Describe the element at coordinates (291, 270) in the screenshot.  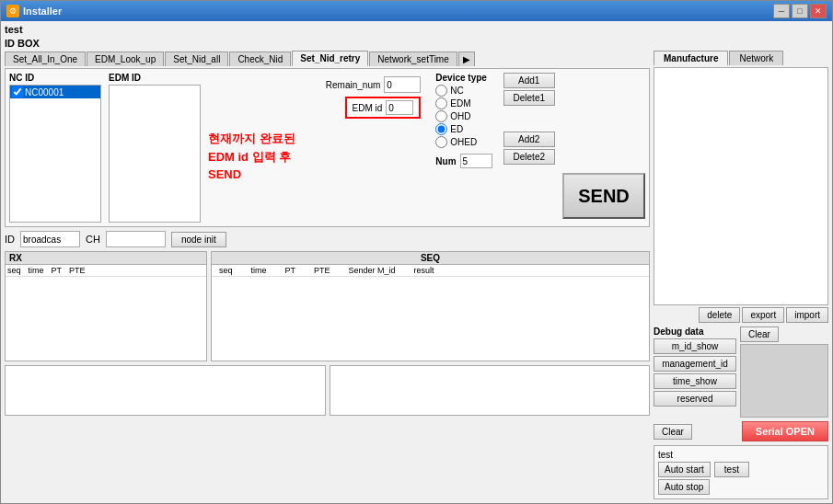
I see `seq-col-pt: PT` at that location.